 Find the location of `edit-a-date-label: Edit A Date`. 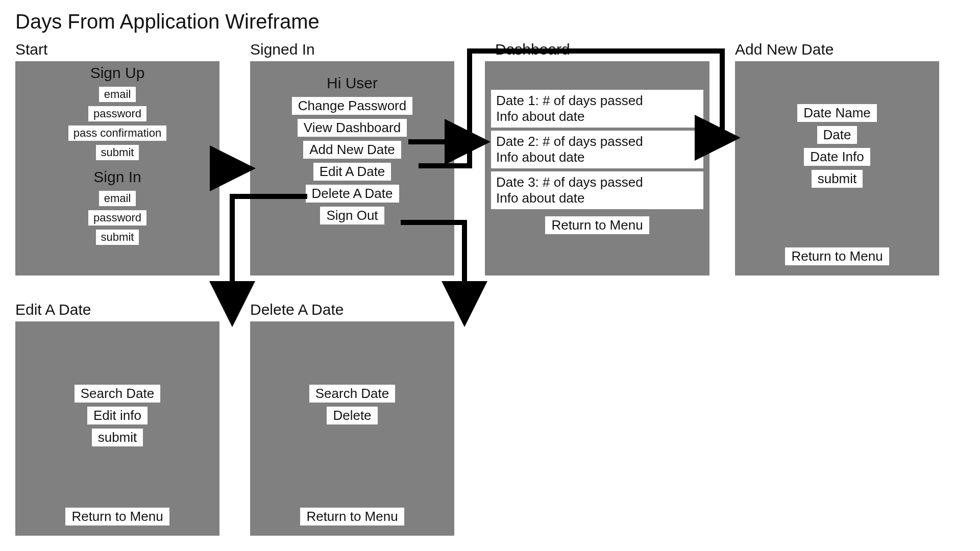

edit-a-date-label: Edit A Date is located at coordinates (53, 310).